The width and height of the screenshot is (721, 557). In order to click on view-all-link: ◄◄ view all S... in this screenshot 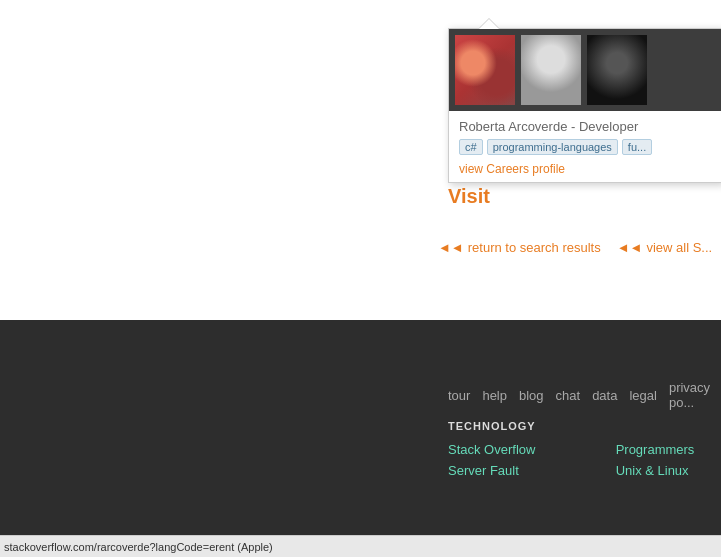, I will do `click(664, 248)`.